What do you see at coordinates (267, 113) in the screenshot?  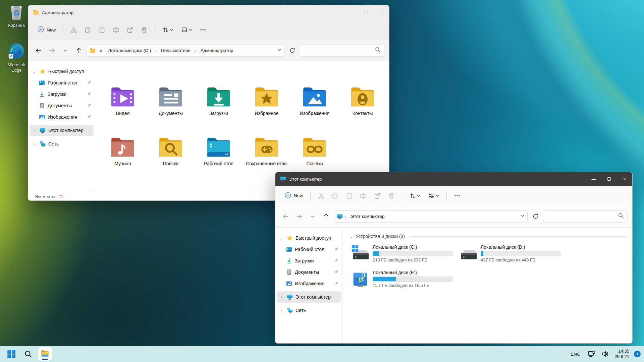 I see `file-item-label: Избранное` at bounding box center [267, 113].